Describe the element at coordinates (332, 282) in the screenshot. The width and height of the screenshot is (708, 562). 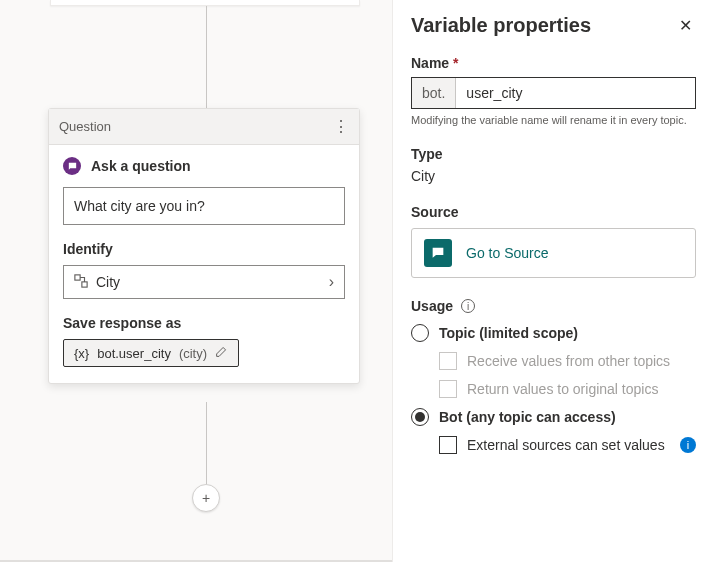
I see `chevron-right-icon: ›` at that location.